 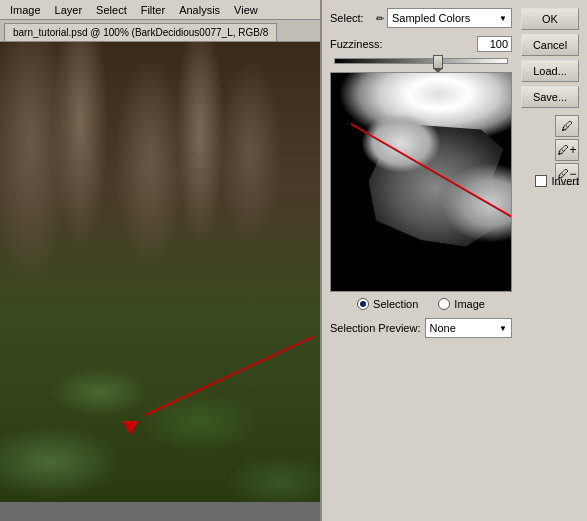 What do you see at coordinates (351, 18) in the screenshot?
I see `select-label: Select:` at bounding box center [351, 18].